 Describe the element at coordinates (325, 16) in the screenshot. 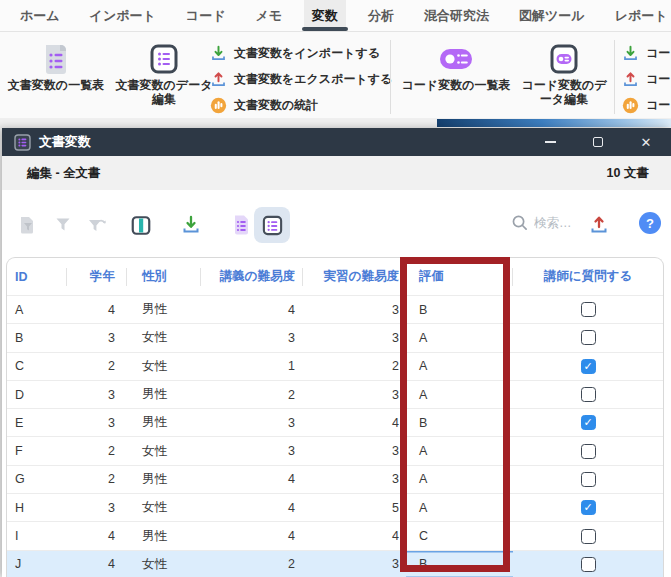

I see `menu-item-4: 変数` at that location.